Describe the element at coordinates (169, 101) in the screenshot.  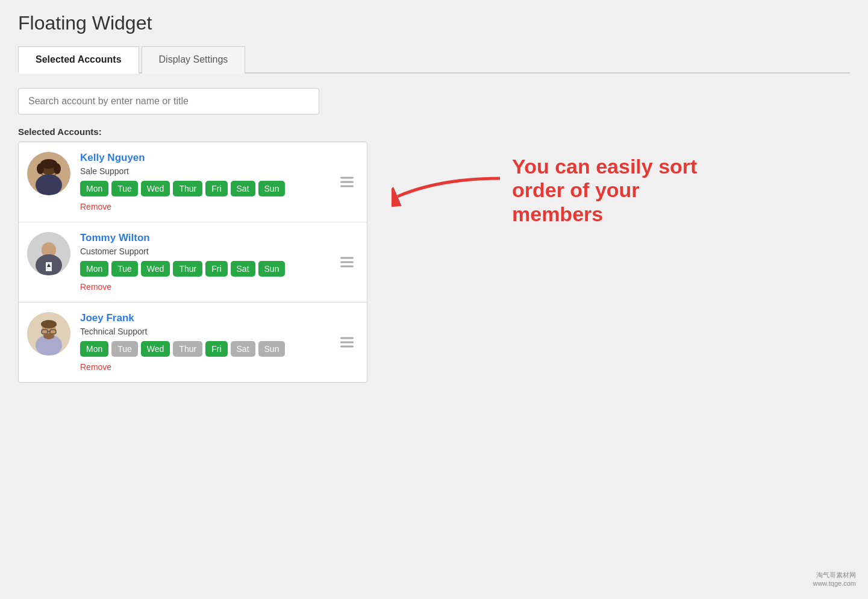
I see `search-input` at that location.